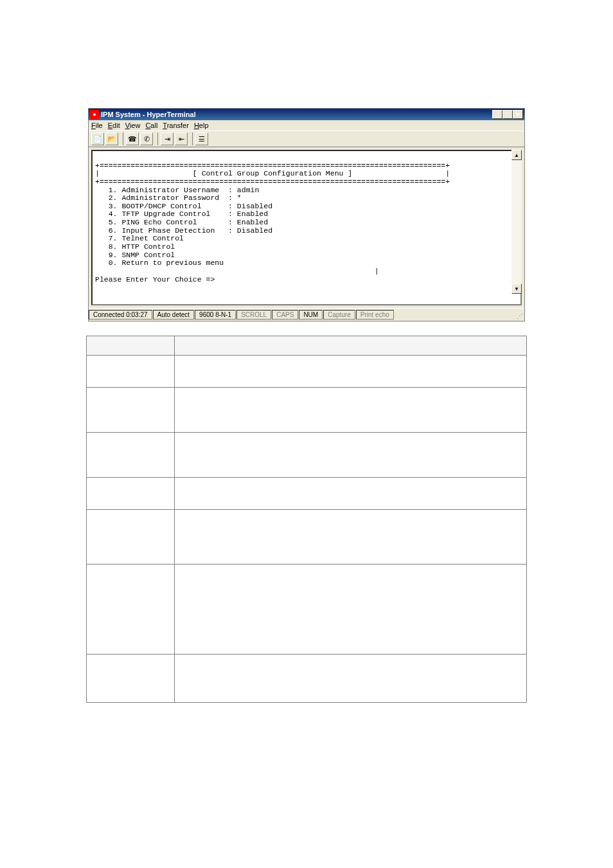 The image size is (613, 868). I want to click on menu-line: 0. Return to previous menu, so click(159, 262).